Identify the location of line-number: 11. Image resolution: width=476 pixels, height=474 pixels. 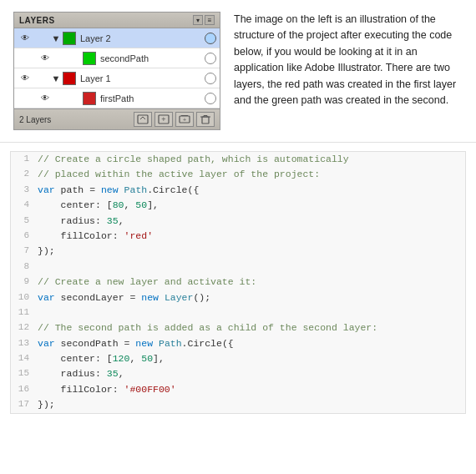
(23, 313).